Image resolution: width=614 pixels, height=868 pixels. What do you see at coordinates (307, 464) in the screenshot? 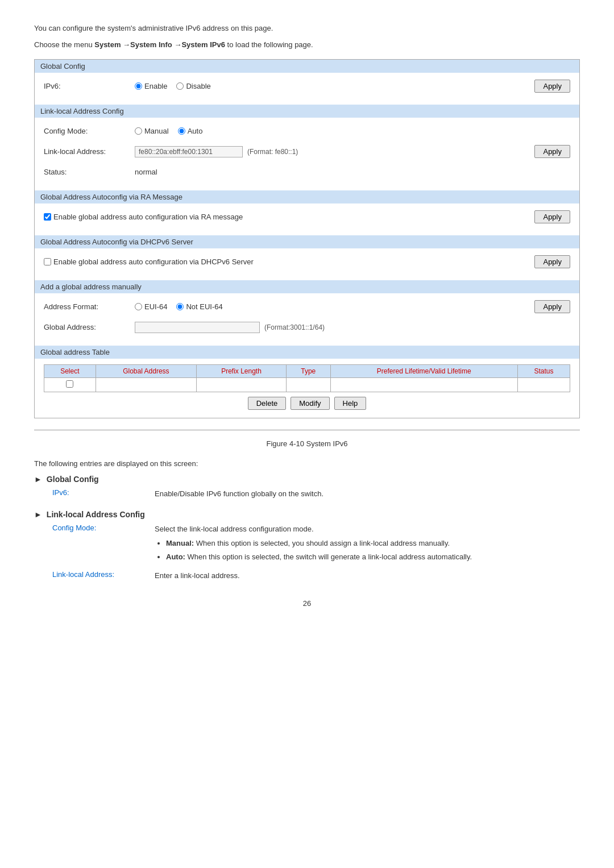
I see `description-intro: The following entries are displayed on t…` at bounding box center [307, 464].